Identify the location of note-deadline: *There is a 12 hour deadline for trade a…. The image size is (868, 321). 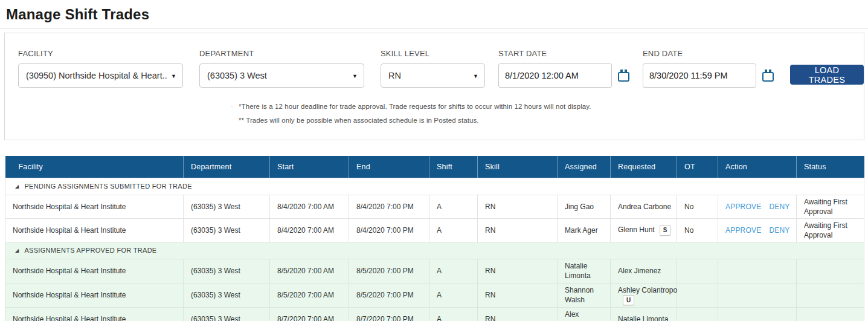
(551, 106).